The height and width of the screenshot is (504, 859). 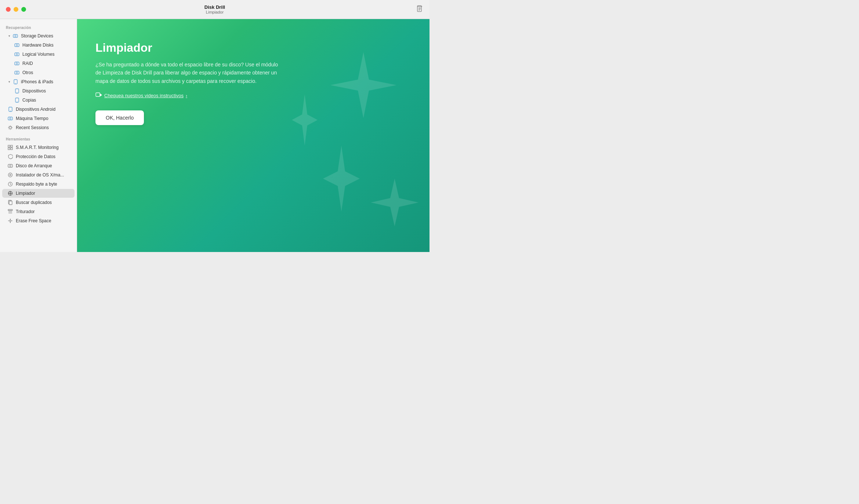 I want to click on page-title: Limpiador, so click(x=187, y=48).